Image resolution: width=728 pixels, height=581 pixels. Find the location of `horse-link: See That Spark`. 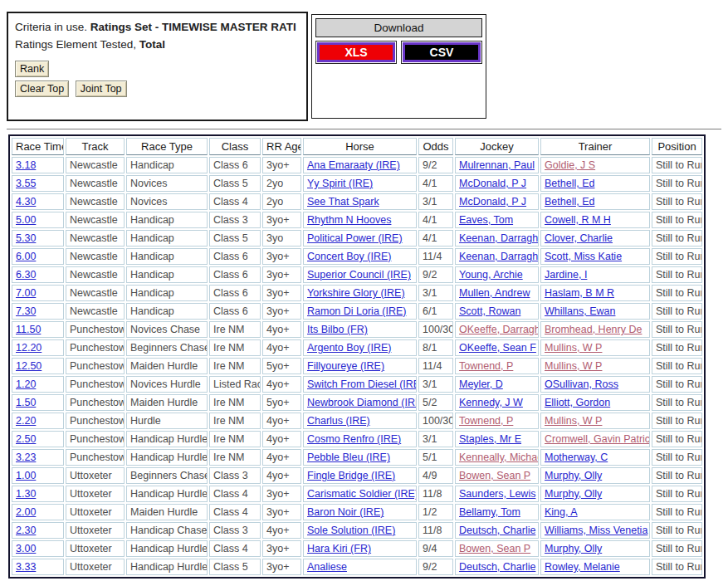

horse-link: See That Spark is located at coordinates (344, 202).